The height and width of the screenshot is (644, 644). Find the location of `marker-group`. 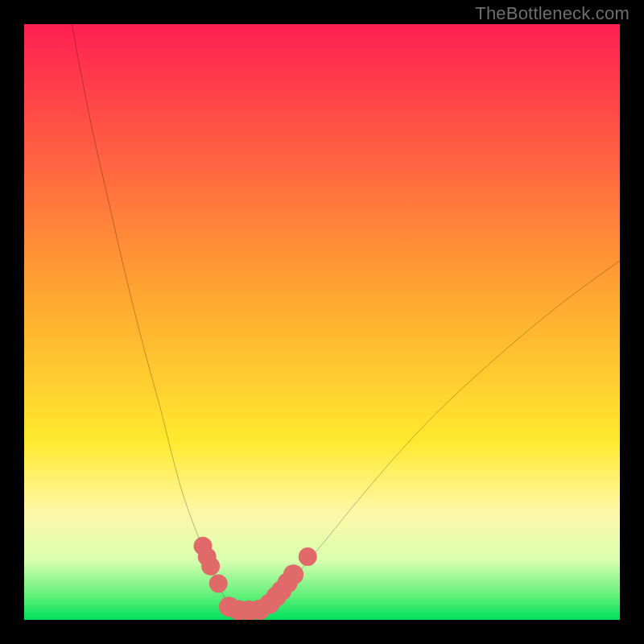

marker-group is located at coordinates (256, 578).